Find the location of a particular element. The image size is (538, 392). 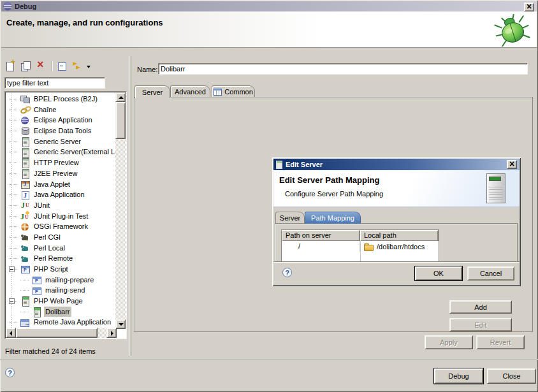

tab-advanced: Advanced is located at coordinates (190, 92).